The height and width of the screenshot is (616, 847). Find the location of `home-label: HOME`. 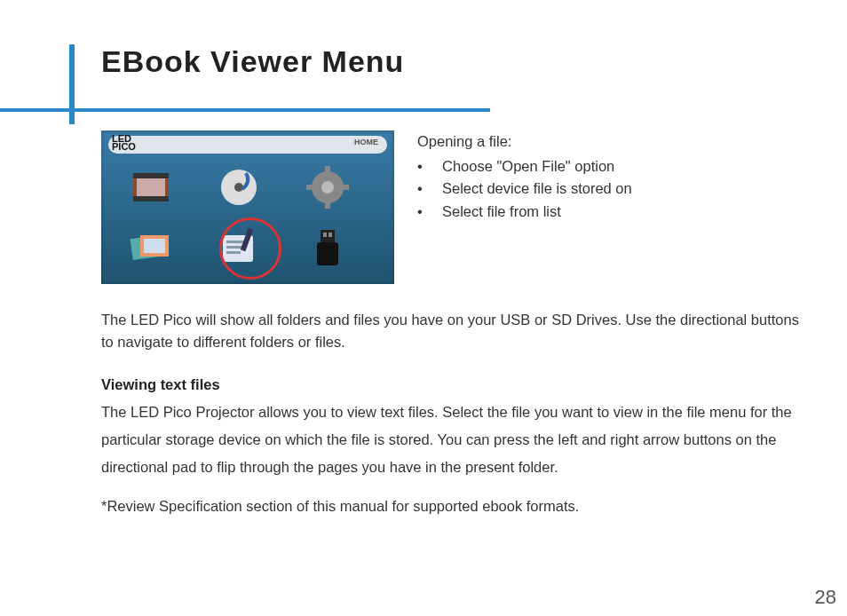

home-label: HOME is located at coordinates (366, 142).